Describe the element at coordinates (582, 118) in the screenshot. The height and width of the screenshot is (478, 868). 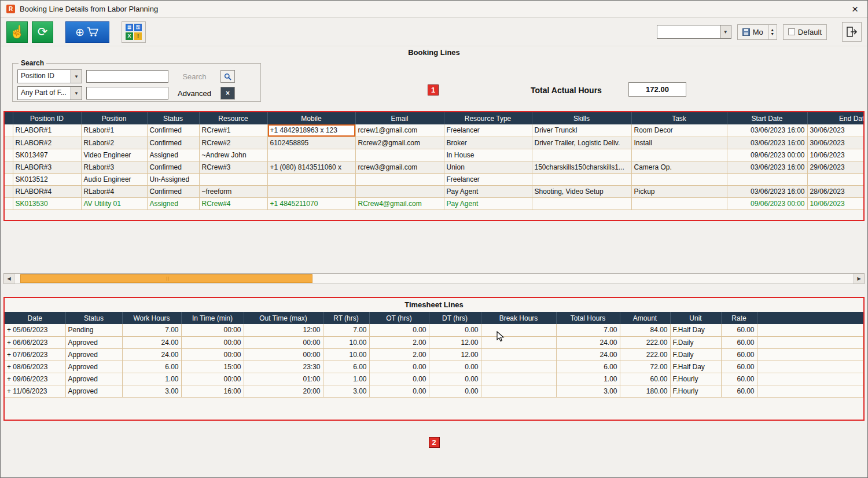
I see `column-header: Skills` at that location.